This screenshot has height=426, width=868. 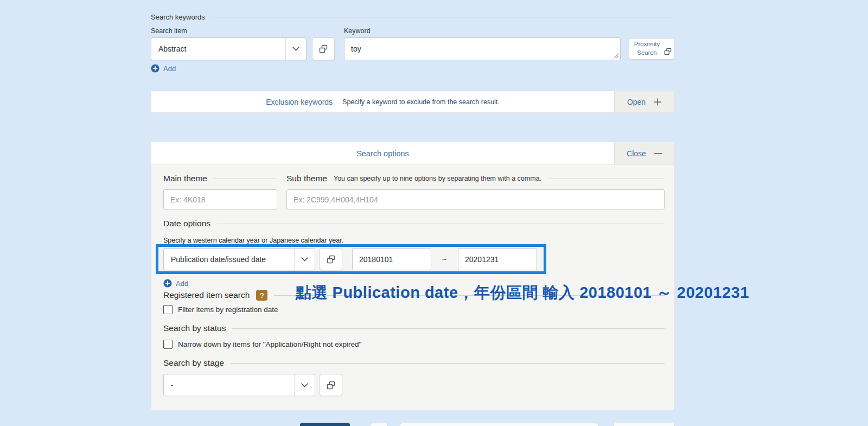 I want to click on exclusion-keywords-header: Exclusion keywords Specify a keyword to …, so click(x=383, y=102).